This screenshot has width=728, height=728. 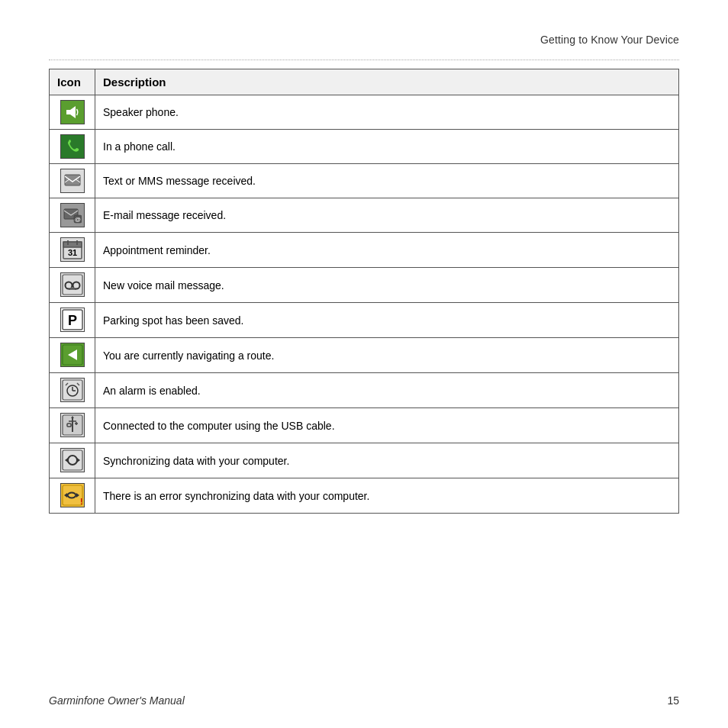 What do you see at coordinates (365, 391) in the screenshot?
I see `table-row: An alarm is enabled.` at bounding box center [365, 391].